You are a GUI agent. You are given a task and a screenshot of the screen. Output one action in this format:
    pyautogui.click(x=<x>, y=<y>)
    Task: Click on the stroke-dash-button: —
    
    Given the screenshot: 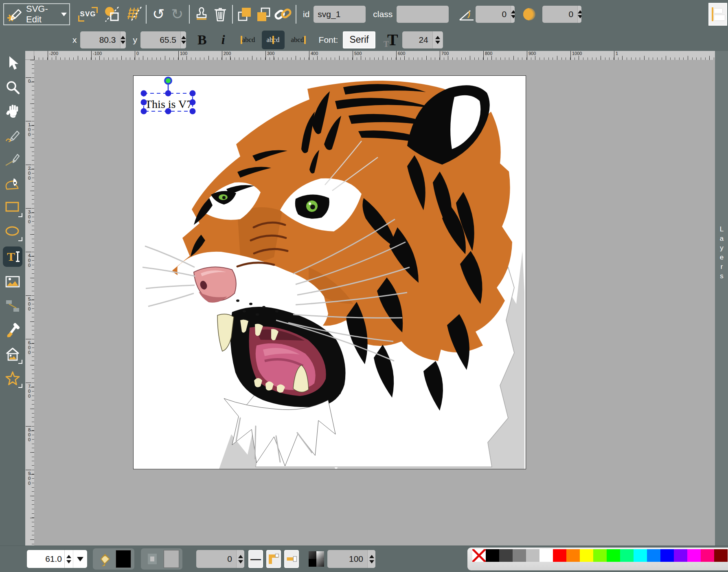 What is the action you would take?
    pyautogui.click(x=256, y=559)
    